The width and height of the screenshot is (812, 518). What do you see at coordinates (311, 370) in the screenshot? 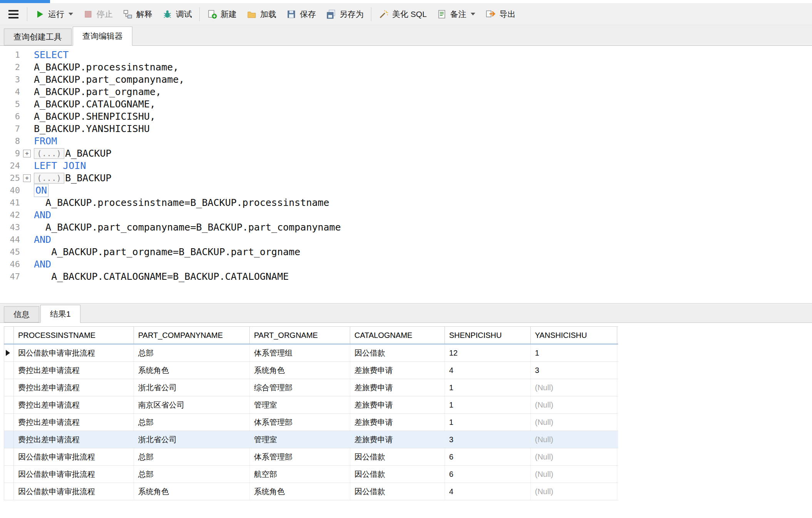
I see `table-row: 费控出差申请流程系统角色系统角色差旅费申请43` at bounding box center [311, 370].